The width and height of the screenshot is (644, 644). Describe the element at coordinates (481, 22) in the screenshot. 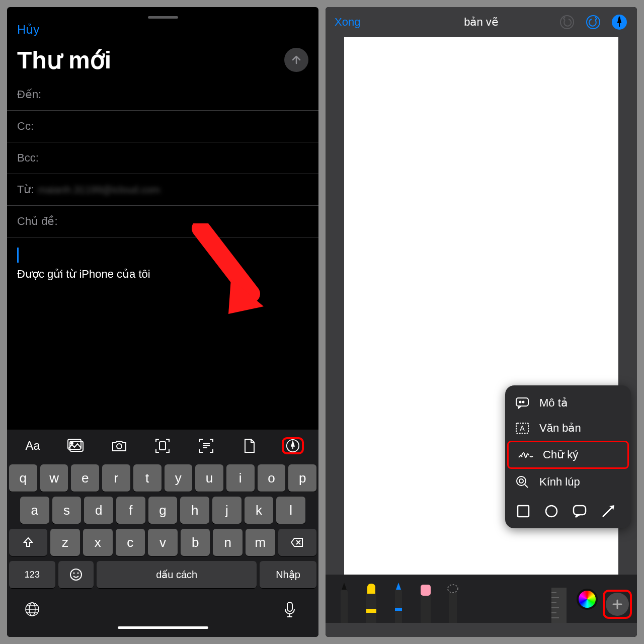

I see `markup-header: Xong bản vẽ` at that location.